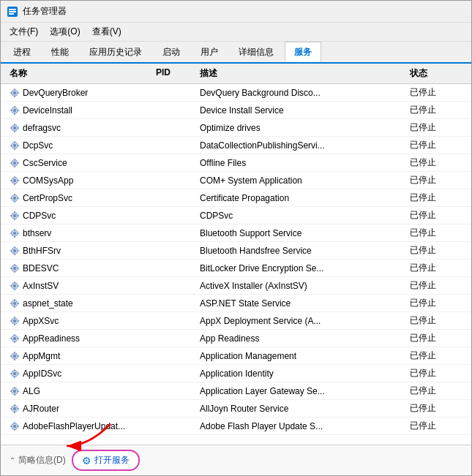 The height and width of the screenshot is (476, 472). What do you see at coordinates (236, 321) in the screenshot?
I see `table-row: AppXSvcAppX Deployment Service (A...已停止` at bounding box center [236, 321].